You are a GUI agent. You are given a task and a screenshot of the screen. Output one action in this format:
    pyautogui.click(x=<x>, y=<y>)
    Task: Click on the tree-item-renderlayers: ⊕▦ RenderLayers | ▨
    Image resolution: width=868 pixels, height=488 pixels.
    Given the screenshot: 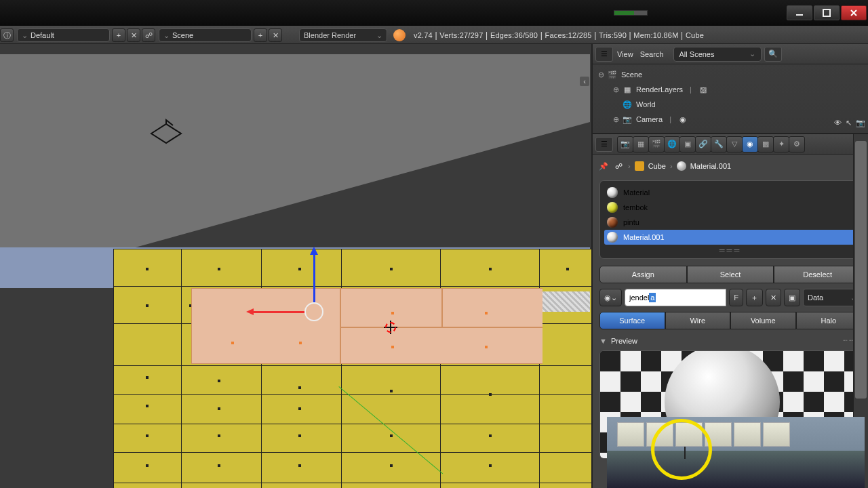 What is the action you would take?
    pyautogui.click(x=733, y=89)
    